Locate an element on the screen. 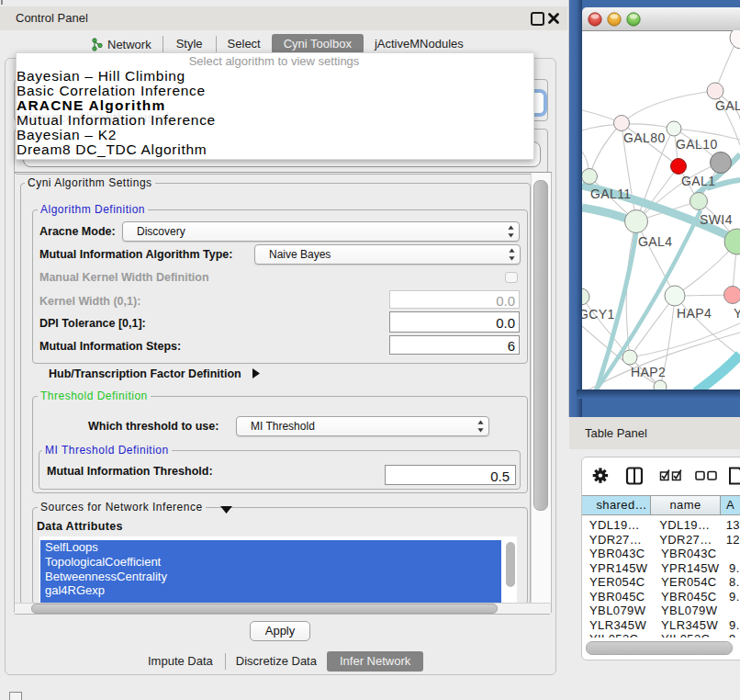 This screenshot has height=700, width=740. svg-text: SWI4 is located at coordinates (716, 220).